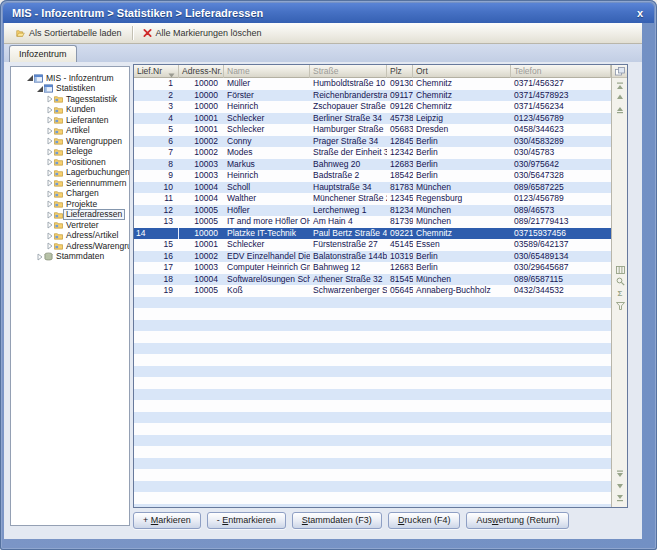 This screenshot has width=657, height=550. Describe the element at coordinates (620, 270) in the screenshot. I see `columns-icon` at that location.